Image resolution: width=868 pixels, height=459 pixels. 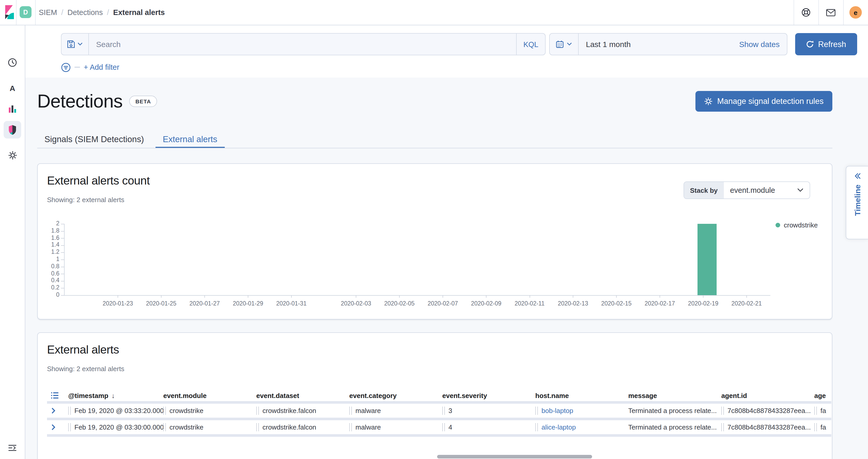 What do you see at coordinates (66, 67) in the screenshot?
I see `filter-circle-icon` at bounding box center [66, 67].